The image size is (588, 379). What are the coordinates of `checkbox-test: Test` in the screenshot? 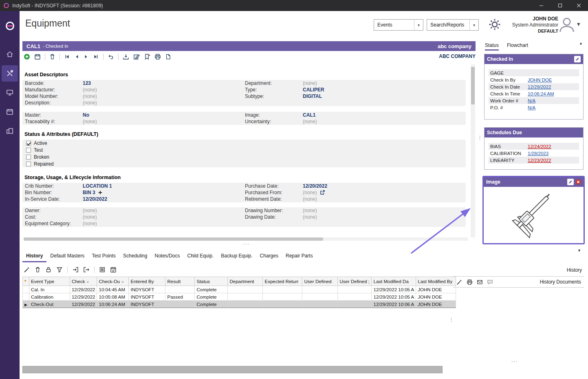 It's located at (244, 150).